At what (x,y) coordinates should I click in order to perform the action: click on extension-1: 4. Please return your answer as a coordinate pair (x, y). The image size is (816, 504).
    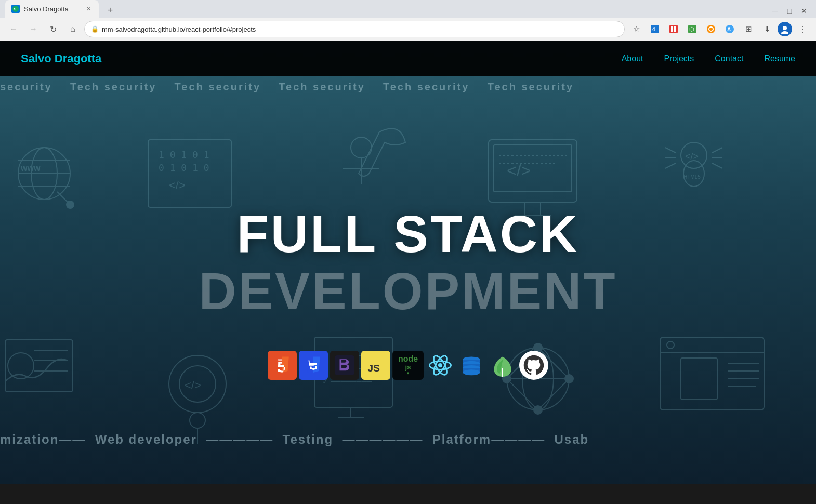
    Looking at the image, I should click on (655, 29).